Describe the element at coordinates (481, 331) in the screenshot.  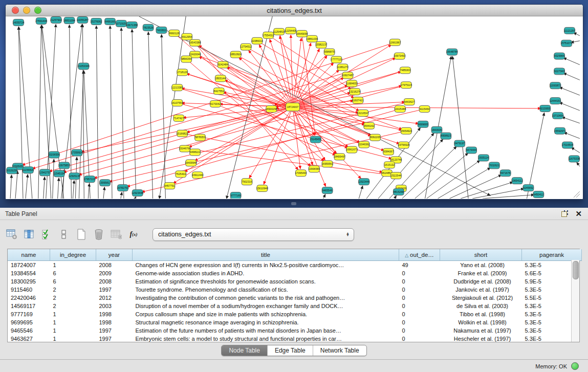
I see `table-cell: Nakamura et al. (1997)` at that location.